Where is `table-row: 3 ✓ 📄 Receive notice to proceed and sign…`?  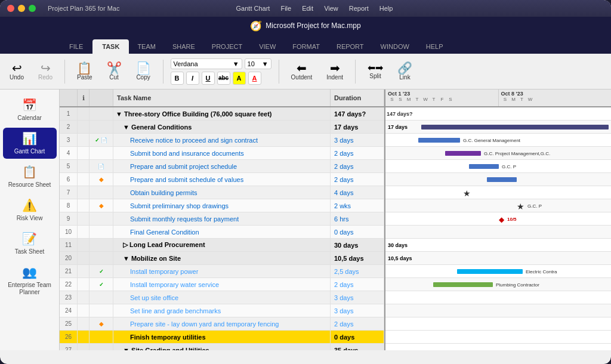
table-row: 3 ✓ 📄 Receive notice to proceed and sign… is located at coordinates (222, 140).